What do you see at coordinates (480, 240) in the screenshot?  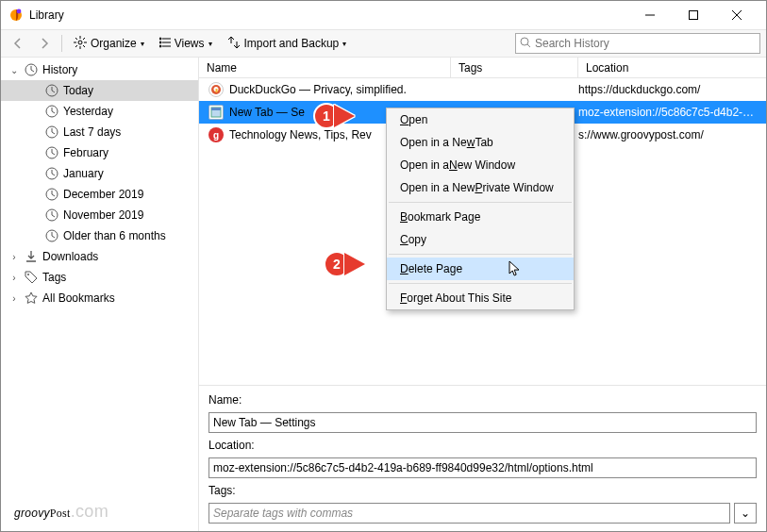 I see `context-menu-item: Copy` at bounding box center [480, 240].